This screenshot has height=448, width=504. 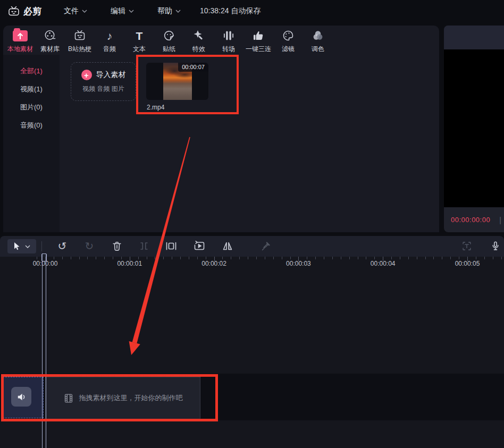 What do you see at coordinates (495, 246) in the screenshot?
I see `microphone-icon` at bounding box center [495, 246].